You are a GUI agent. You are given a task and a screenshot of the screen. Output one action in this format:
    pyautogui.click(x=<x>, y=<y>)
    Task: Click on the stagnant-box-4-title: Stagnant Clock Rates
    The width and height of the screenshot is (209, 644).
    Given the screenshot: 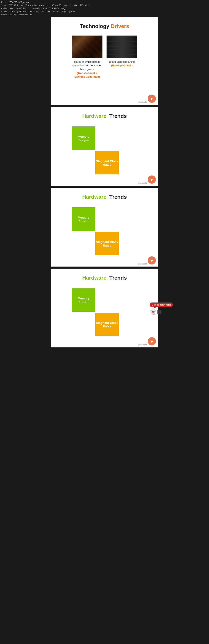 What is the action you would take?
    pyautogui.click(x=107, y=324)
    